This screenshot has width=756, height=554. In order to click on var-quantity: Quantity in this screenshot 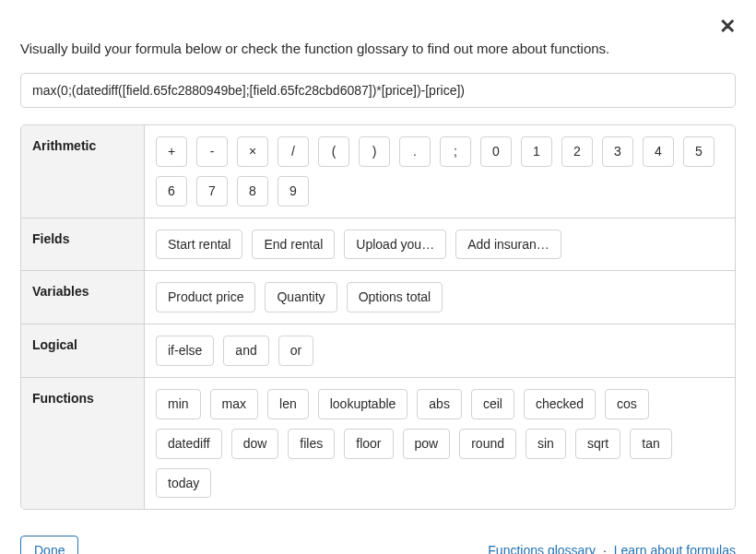, I will do `click(301, 297)`.